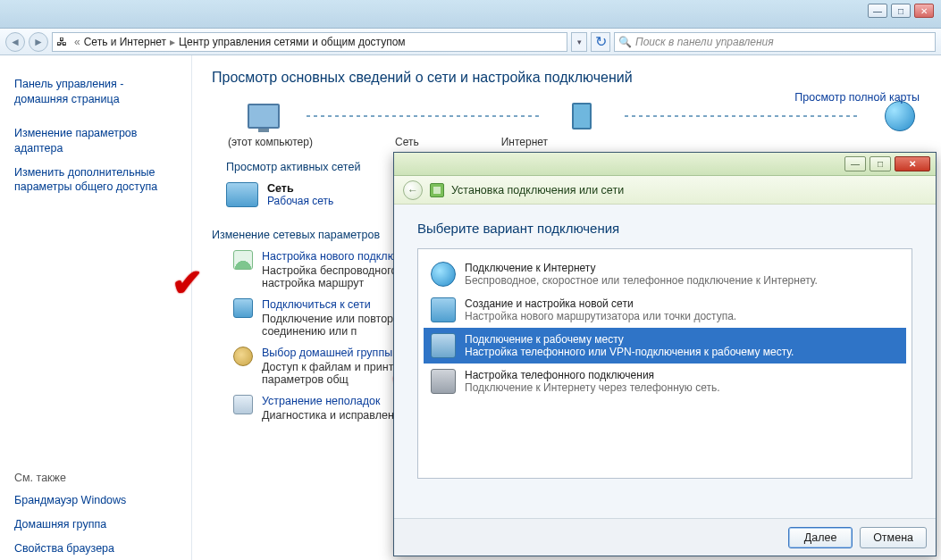 This screenshot has height=560, width=941. I want to click on search-input: 🔍 Поиск в панели управления, so click(775, 42).